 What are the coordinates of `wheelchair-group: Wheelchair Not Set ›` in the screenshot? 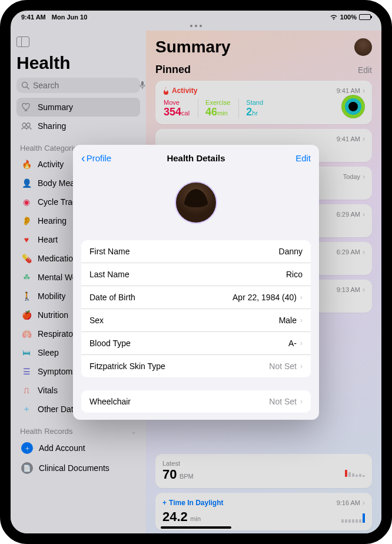 It's located at (196, 402).